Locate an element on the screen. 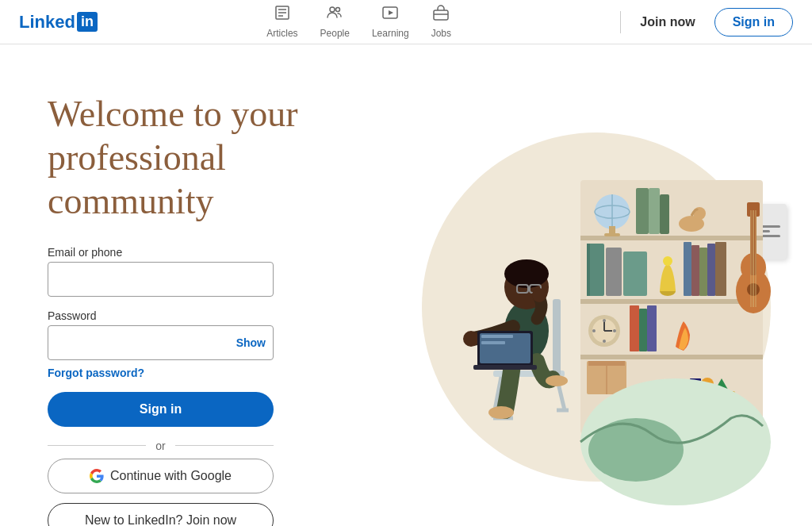 The height and width of the screenshot is (526, 812). divider-row: or is located at coordinates (160, 446).